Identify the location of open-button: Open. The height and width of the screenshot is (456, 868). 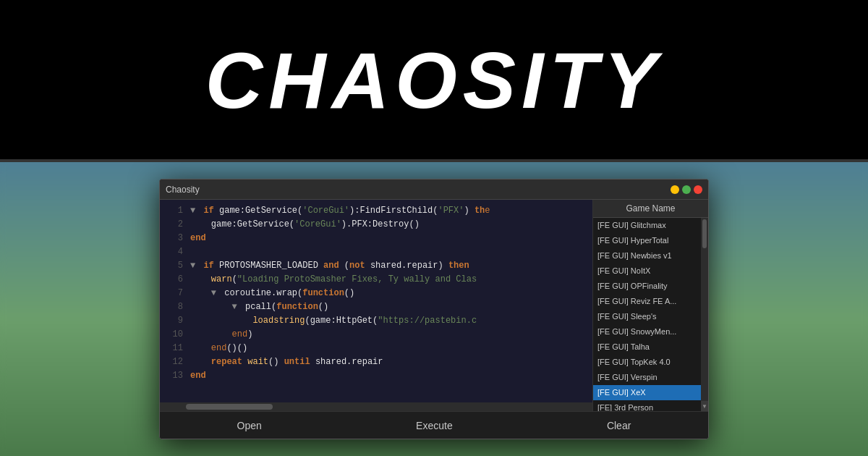
(250, 426).